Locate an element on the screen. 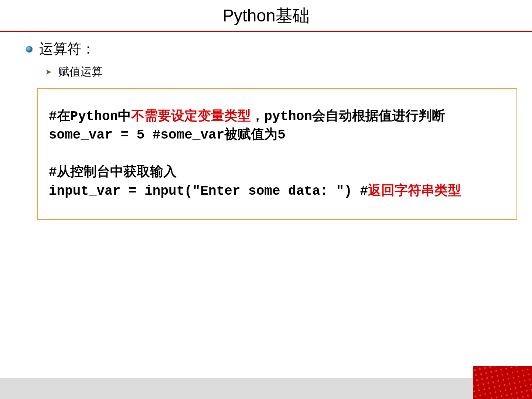 The image size is (532, 399). bullet-icon is located at coordinates (29, 49).